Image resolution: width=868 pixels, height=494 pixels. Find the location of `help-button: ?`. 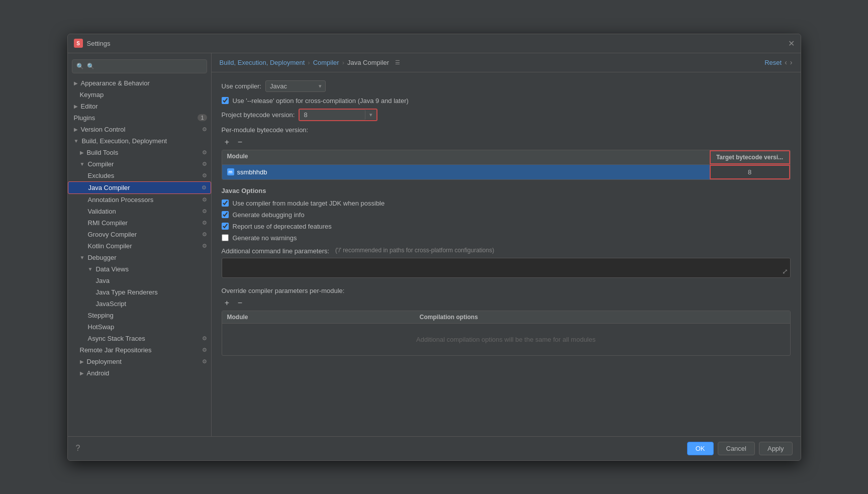

help-button: ? is located at coordinates (78, 448).